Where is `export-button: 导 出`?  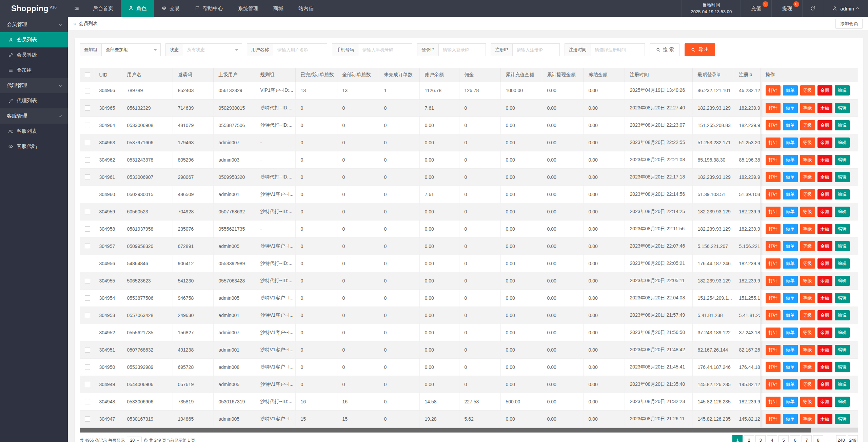
export-button: 导 出 is located at coordinates (700, 50).